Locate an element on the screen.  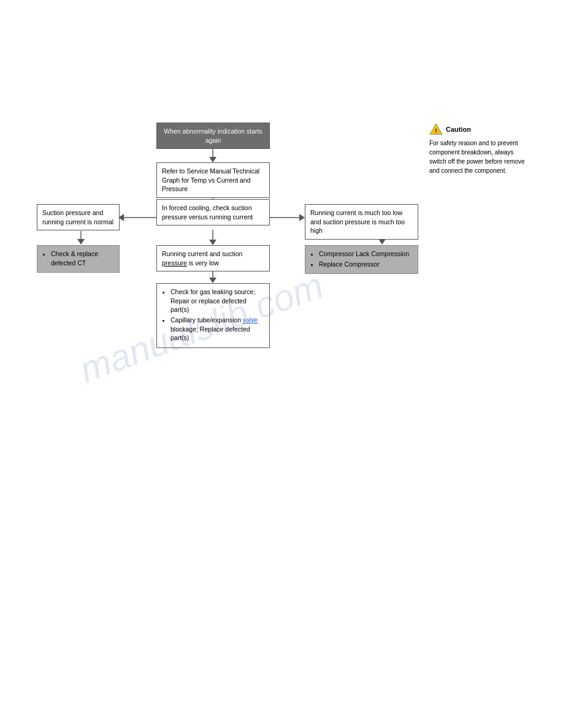
start-box-label: When abnormality indication starts again is located at coordinates (213, 136).